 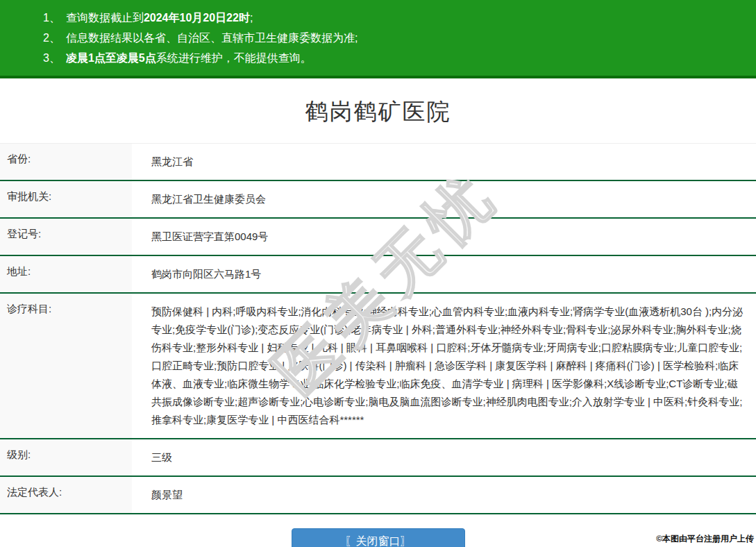 I want to click on row-value: 黑龙江省, so click(x=444, y=162).